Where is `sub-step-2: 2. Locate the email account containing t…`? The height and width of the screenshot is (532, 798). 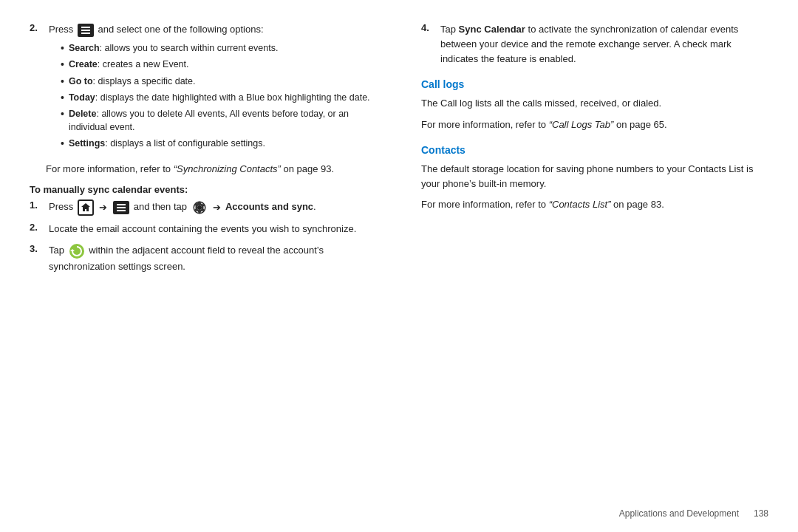
sub-step-2: 2. Locate the email account containing t… is located at coordinates (203, 229).